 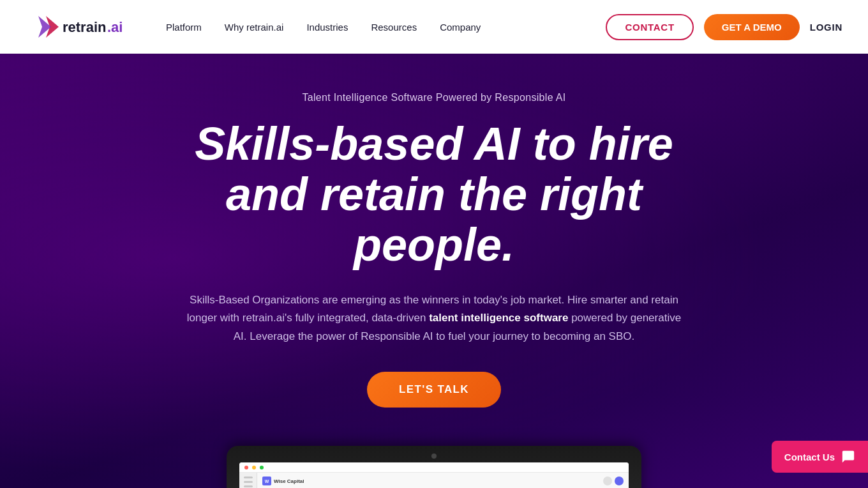 I want to click on navbar-links: Platform Why retrain.ai Industries Resou…, so click(x=385, y=27).